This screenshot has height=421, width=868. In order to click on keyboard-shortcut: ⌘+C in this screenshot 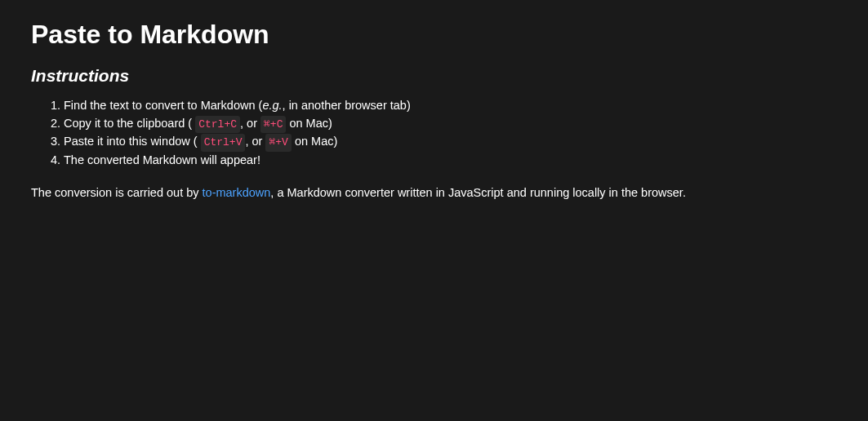, I will do `click(273, 125)`.